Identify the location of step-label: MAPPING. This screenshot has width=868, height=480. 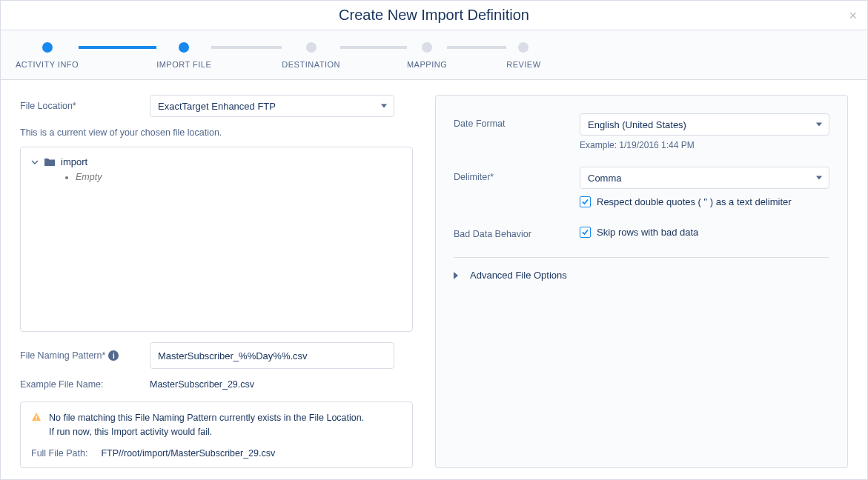
(427, 64).